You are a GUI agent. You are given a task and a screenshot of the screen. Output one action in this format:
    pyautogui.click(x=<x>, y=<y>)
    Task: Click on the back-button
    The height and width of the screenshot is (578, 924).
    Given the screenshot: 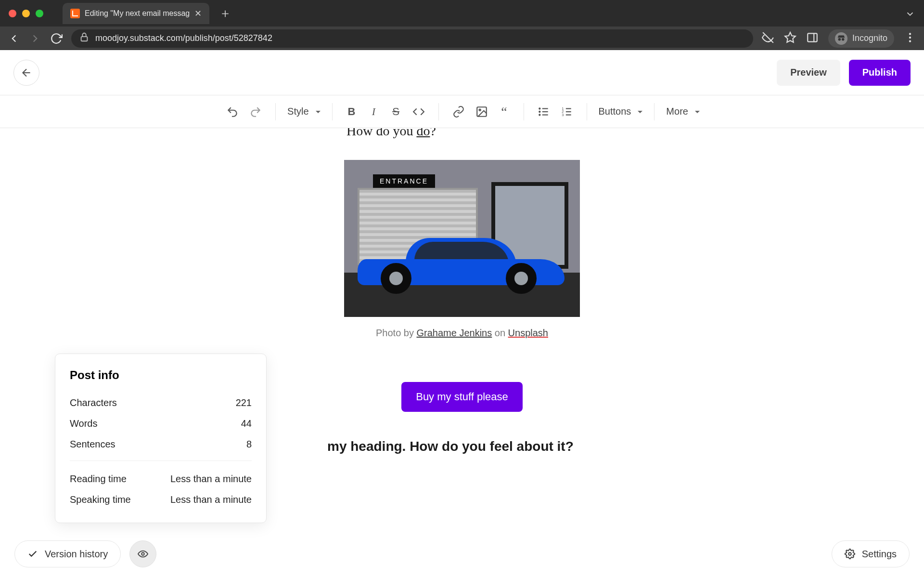 What is the action you would take?
    pyautogui.click(x=26, y=73)
    